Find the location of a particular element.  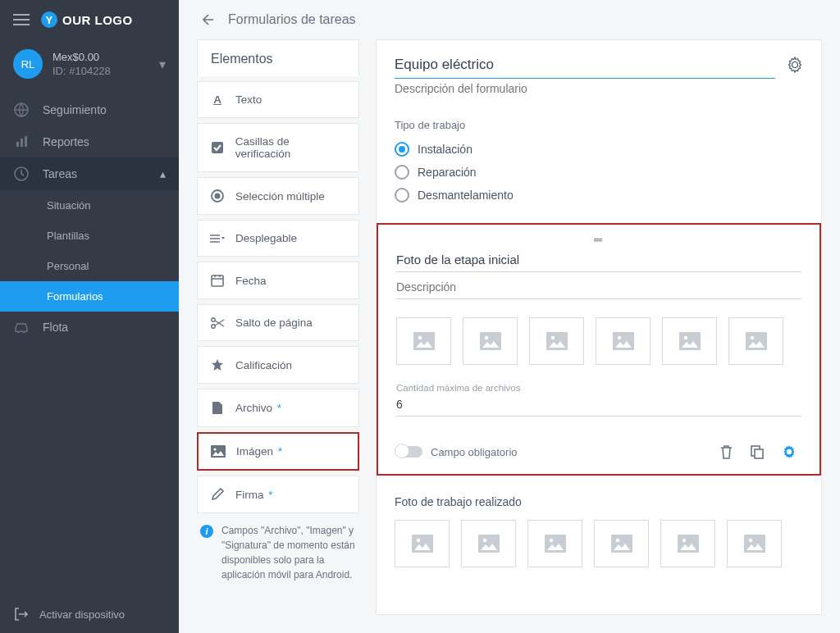

tipo-label: Tipo de trabajo is located at coordinates (599, 125).